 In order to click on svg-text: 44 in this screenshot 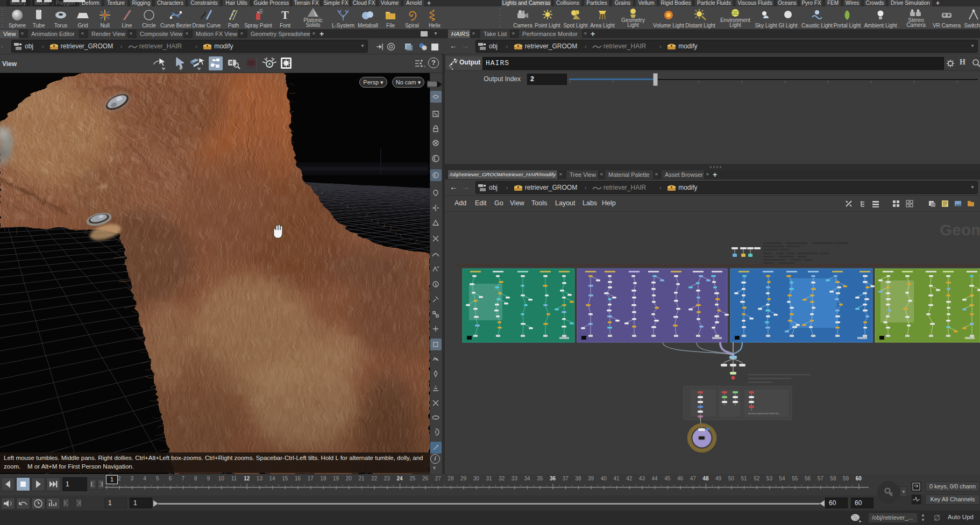, I will do `click(655, 478)`.